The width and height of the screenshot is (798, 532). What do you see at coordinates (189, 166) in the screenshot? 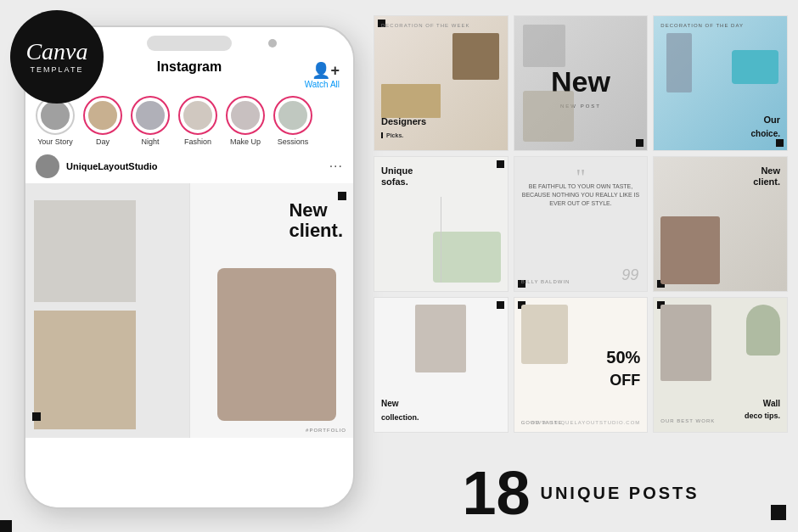
I see `post-user-row: UniqueLayoutStudio ···` at bounding box center [189, 166].